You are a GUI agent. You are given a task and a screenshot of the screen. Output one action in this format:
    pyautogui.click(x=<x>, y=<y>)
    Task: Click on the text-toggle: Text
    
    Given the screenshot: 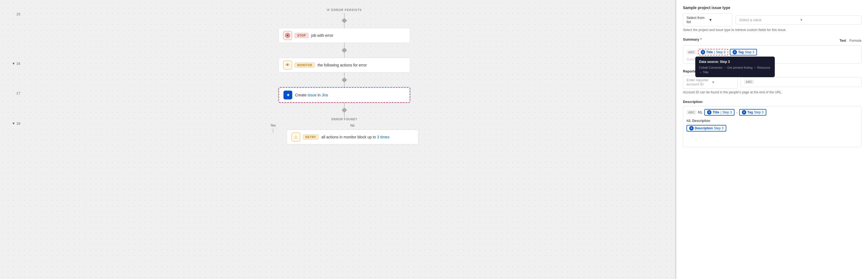 What is the action you would take?
    pyautogui.click(x=843, y=40)
    